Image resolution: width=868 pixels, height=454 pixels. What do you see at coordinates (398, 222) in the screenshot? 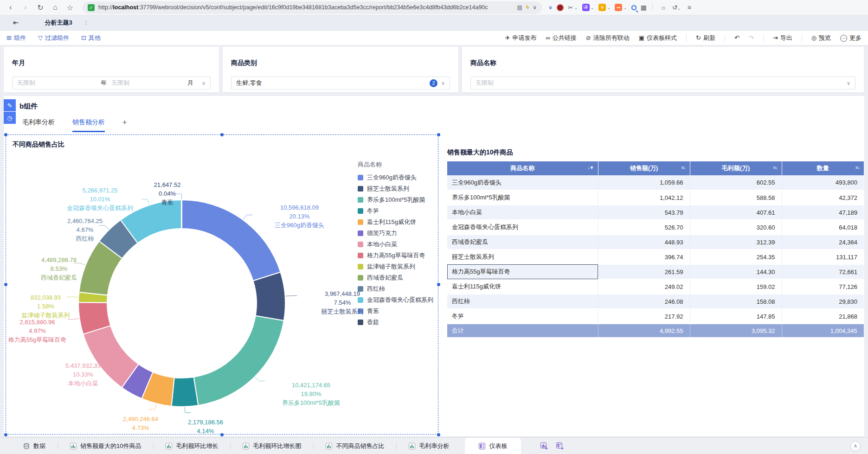
I see `legend-item: 嘉士利115g威化饼` at bounding box center [398, 222].